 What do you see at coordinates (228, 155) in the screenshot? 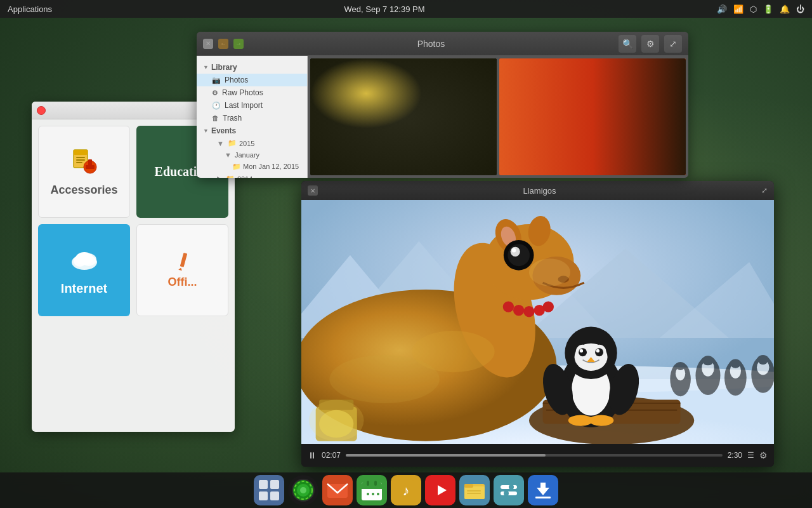
I see `tree-jan-arrow: ▼` at bounding box center [228, 155].